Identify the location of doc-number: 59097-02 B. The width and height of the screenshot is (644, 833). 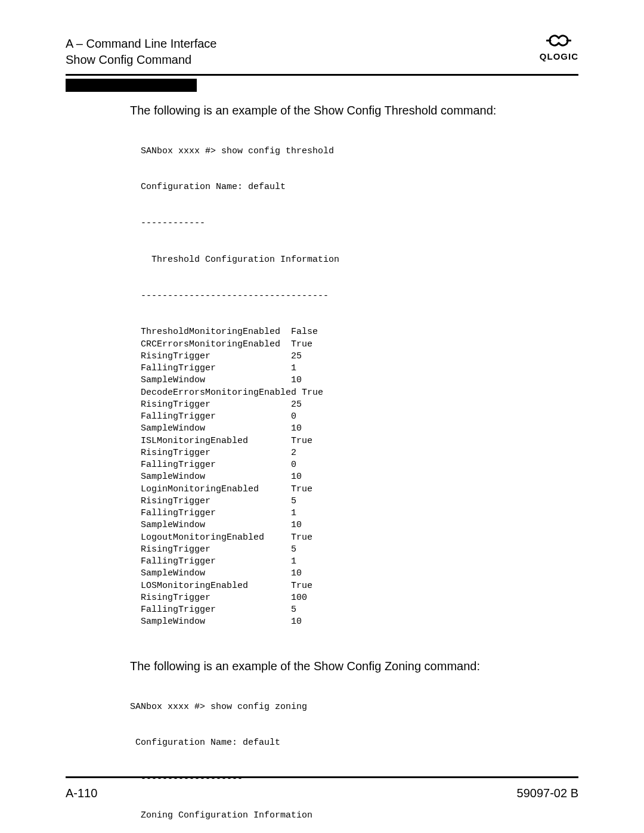
(547, 793).